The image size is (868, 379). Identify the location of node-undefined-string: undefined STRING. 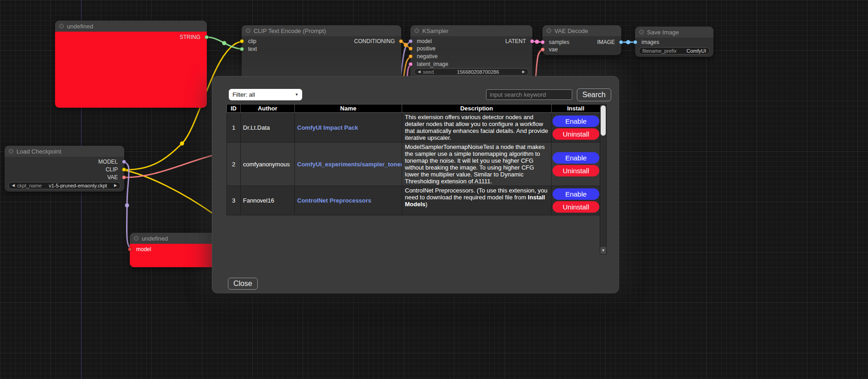
(131, 64).